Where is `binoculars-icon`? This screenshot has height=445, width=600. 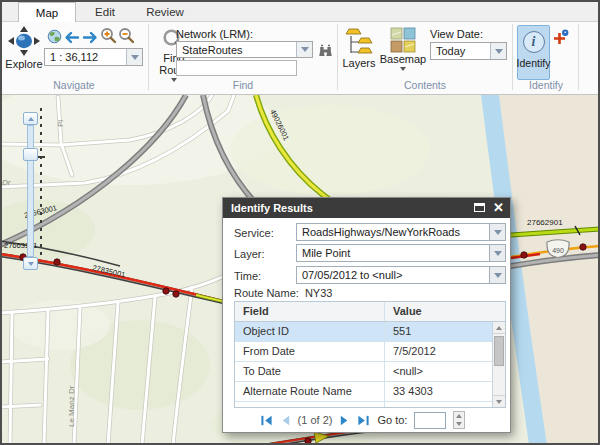
binoculars-icon is located at coordinates (325, 51).